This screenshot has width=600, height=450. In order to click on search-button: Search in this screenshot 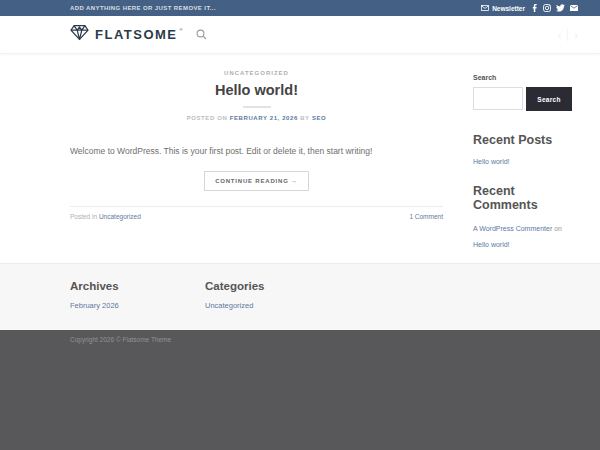, I will do `click(549, 99)`.